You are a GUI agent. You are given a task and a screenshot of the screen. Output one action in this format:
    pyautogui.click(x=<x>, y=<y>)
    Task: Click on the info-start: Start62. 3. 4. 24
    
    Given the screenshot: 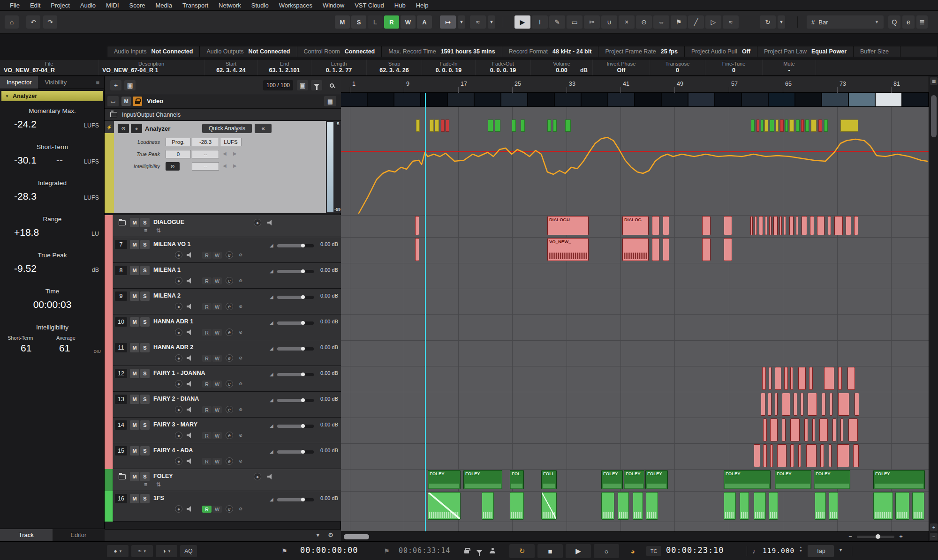 What is the action you would take?
    pyautogui.click(x=231, y=67)
    